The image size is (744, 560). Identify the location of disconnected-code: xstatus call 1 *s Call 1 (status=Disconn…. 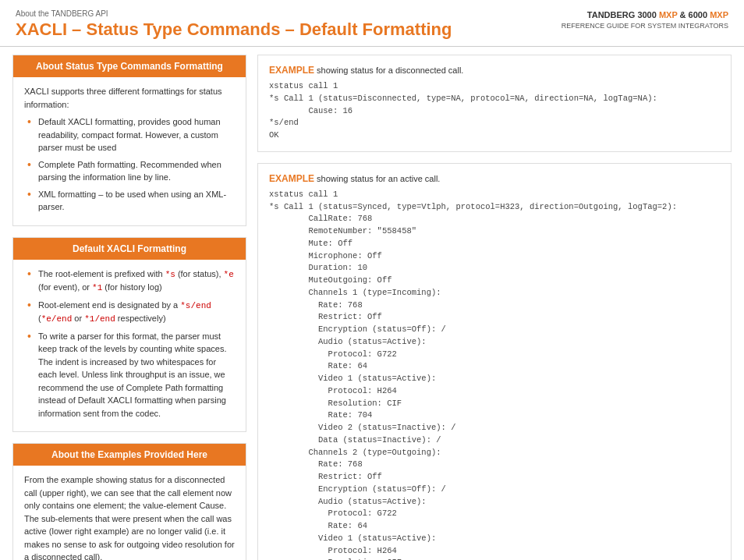
(494, 111).